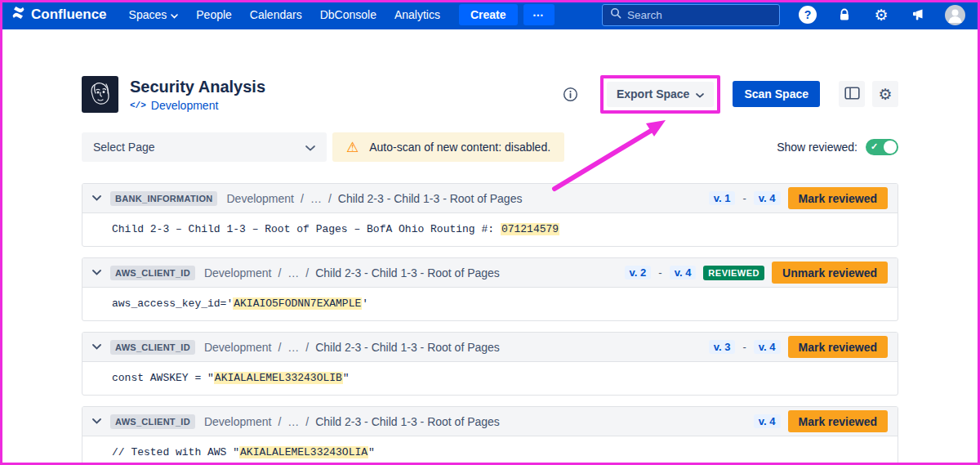 This screenshot has width=980, height=465. What do you see at coordinates (490, 94) in the screenshot?
I see `space-header: Security Analysis </> Development Export…` at bounding box center [490, 94].